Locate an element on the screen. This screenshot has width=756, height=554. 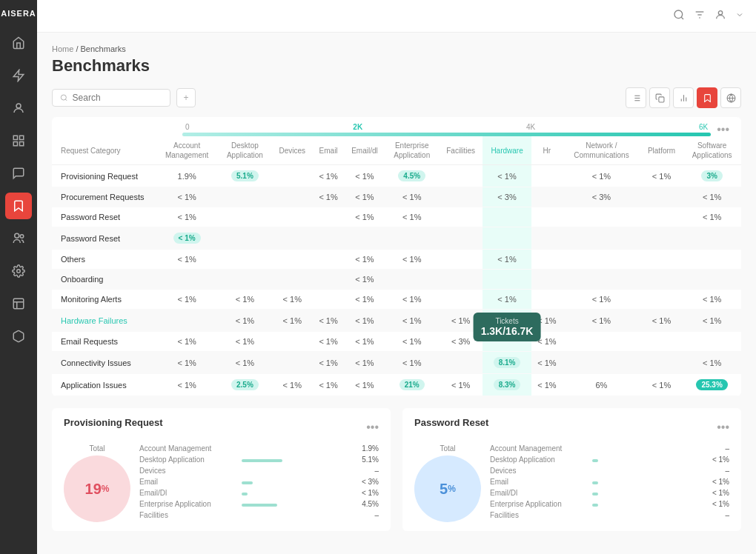
table-more-options: ••• is located at coordinates (723, 130).